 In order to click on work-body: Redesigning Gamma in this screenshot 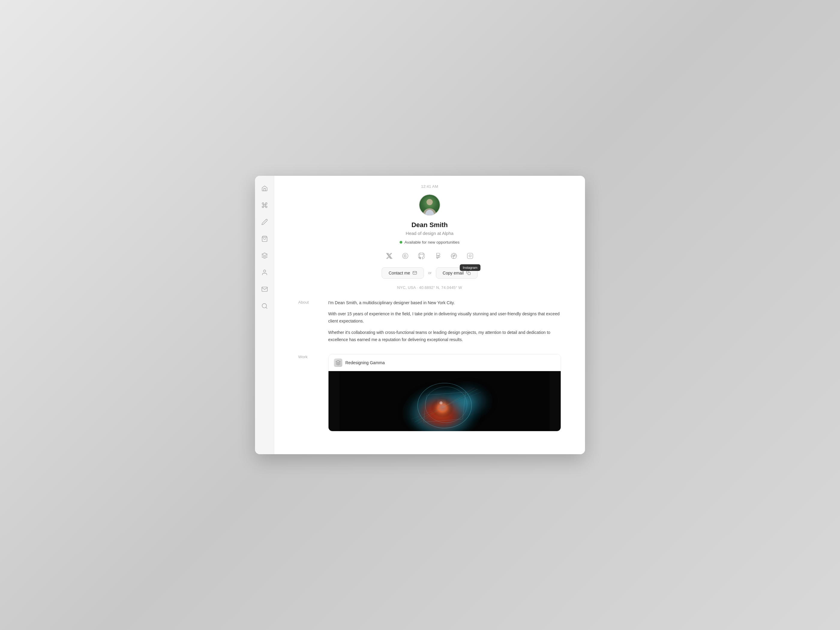, I will do `click(444, 393)`.